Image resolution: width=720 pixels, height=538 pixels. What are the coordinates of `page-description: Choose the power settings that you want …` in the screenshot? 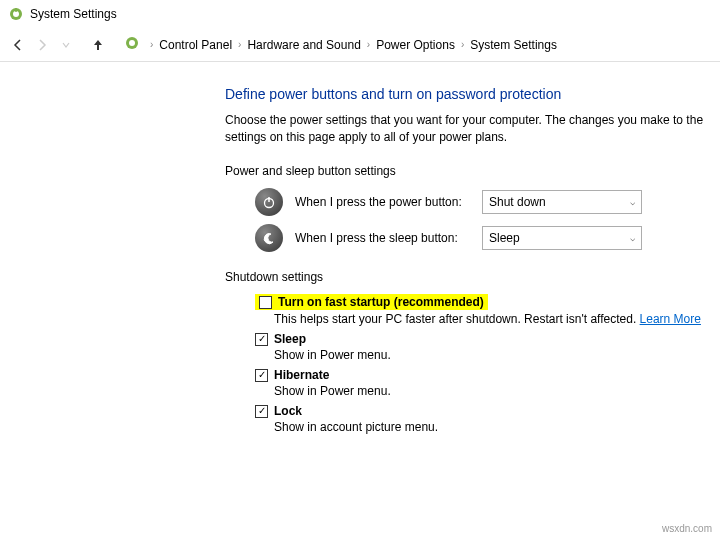 It's located at (472, 129).